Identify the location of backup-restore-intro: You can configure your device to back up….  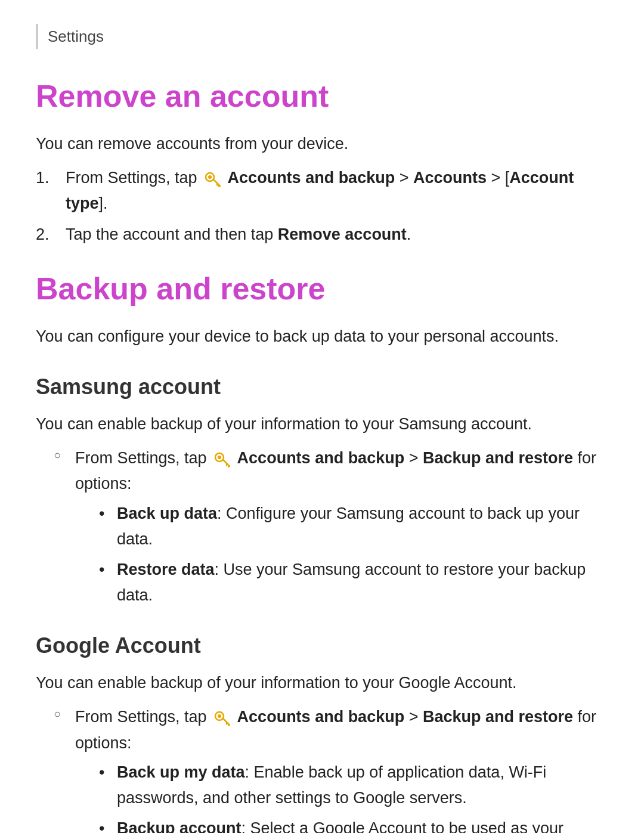
(322, 336).